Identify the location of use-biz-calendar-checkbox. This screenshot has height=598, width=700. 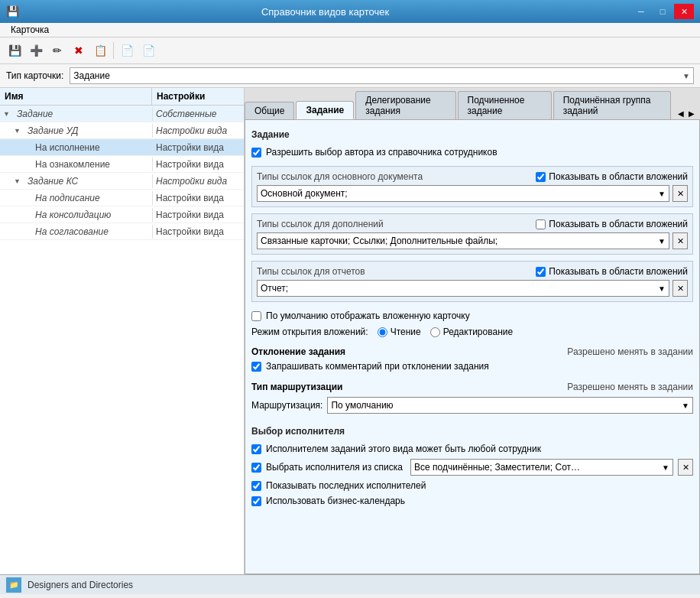
(257, 502).